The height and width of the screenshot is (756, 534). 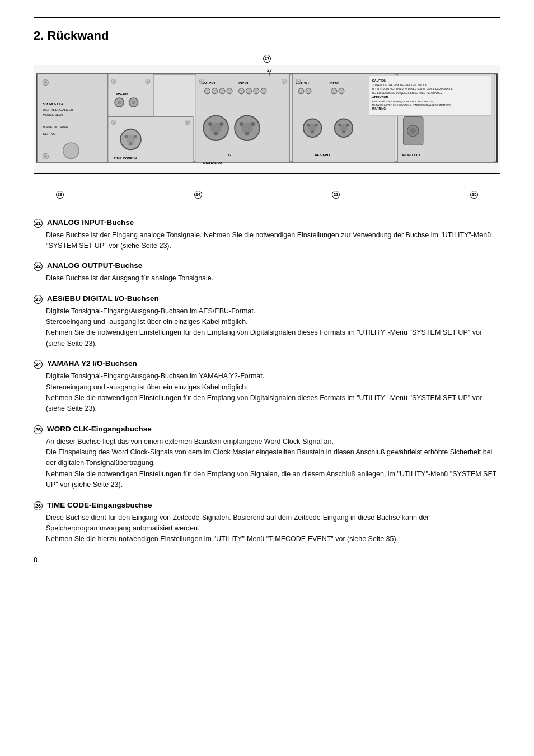 What do you see at coordinates (273, 279) in the screenshot?
I see `body-text-22: Diese Buchse ist der Ausgang für analoge…` at bounding box center [273, 279].